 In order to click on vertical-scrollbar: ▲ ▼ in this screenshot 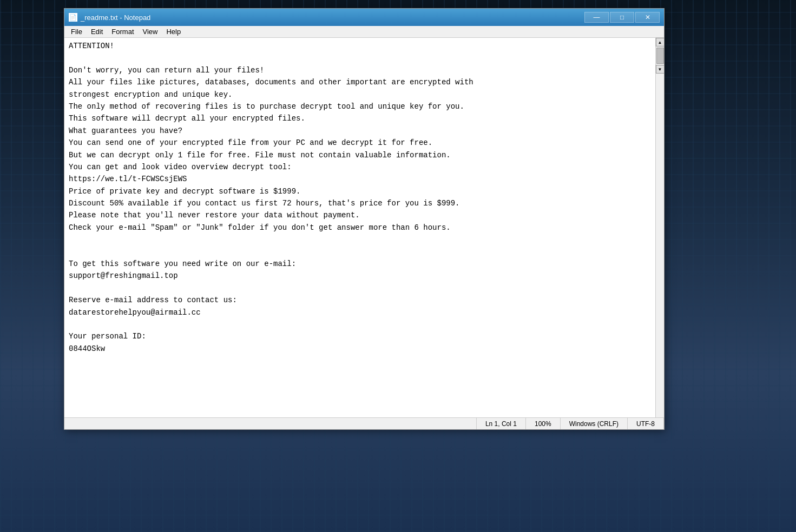, I will do `click(660, 228)`.